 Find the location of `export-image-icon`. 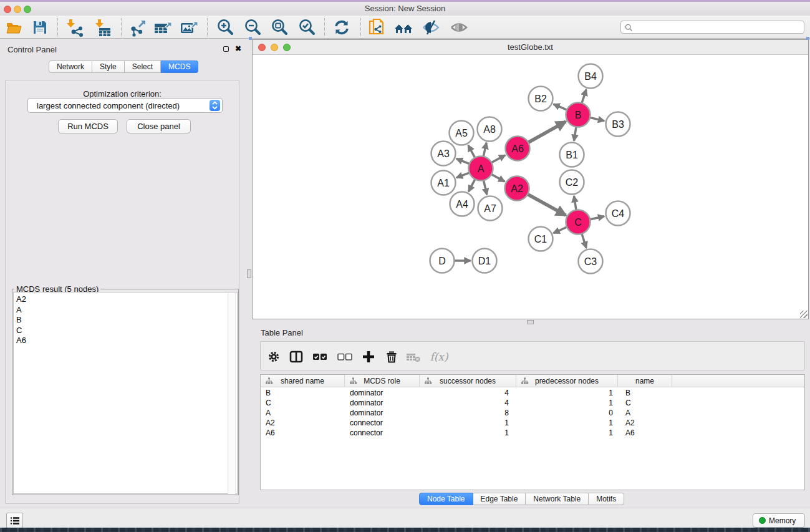

export-image-icon is located at coordinates (189, 27).